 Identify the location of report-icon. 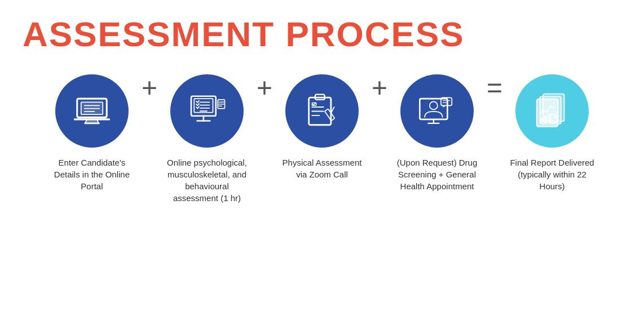
(552, 111).